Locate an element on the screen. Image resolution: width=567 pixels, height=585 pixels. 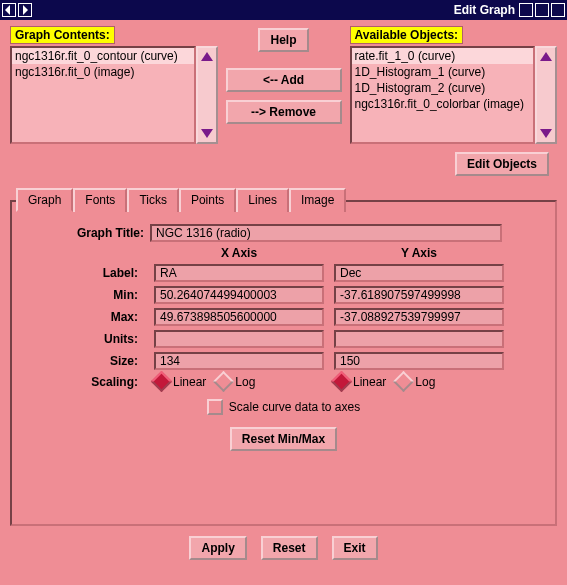
window-title: Edit Graph is located at coordinates (276, 10).